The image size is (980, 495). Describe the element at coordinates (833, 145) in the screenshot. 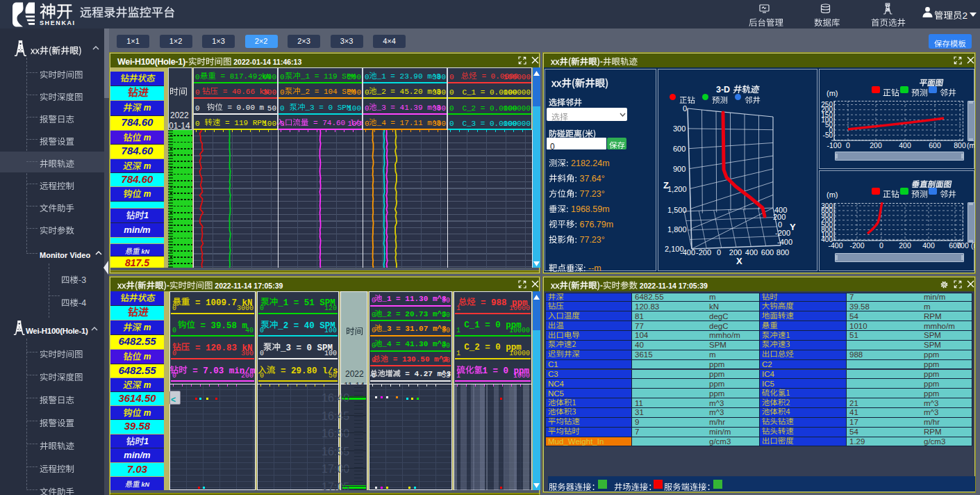

I see `svg-text: -100` at that location.